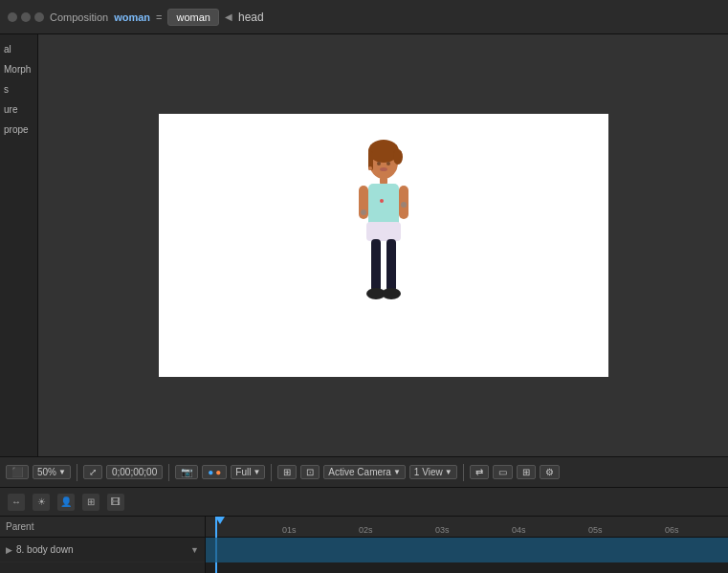  I want to click on timeline-track, so click(467, 550).